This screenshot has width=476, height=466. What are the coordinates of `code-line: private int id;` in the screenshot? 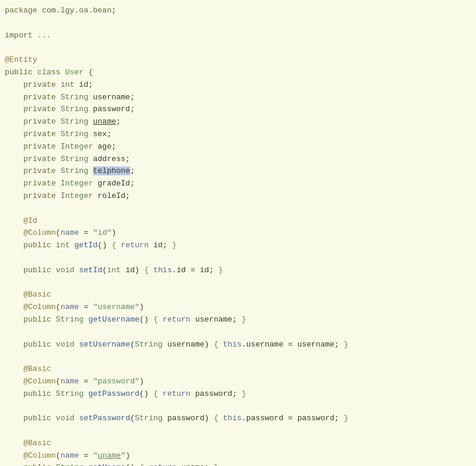 It's located at (238, 86).